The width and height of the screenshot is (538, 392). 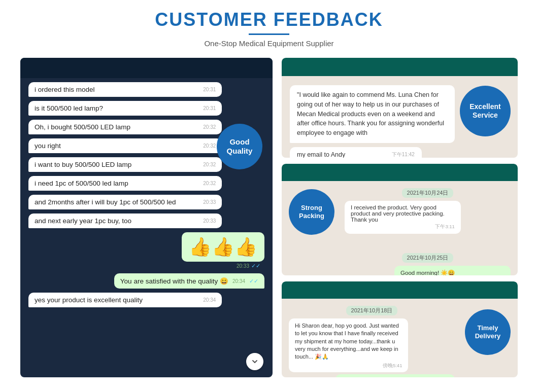 What do you see at coordinates (428, 258) in the screenshot?
I see `date-separator: 2021年10月25日` at bounding box center [428, 258].